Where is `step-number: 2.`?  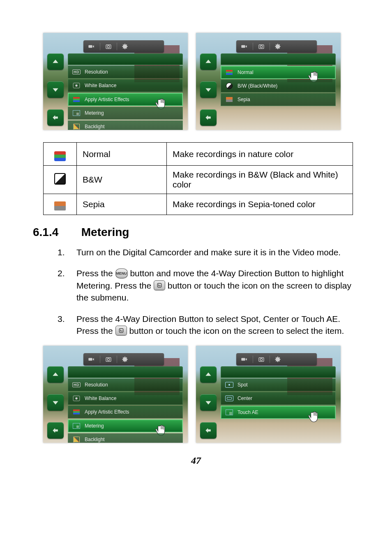
step-number: 2. is located at coordinates (67, 285).